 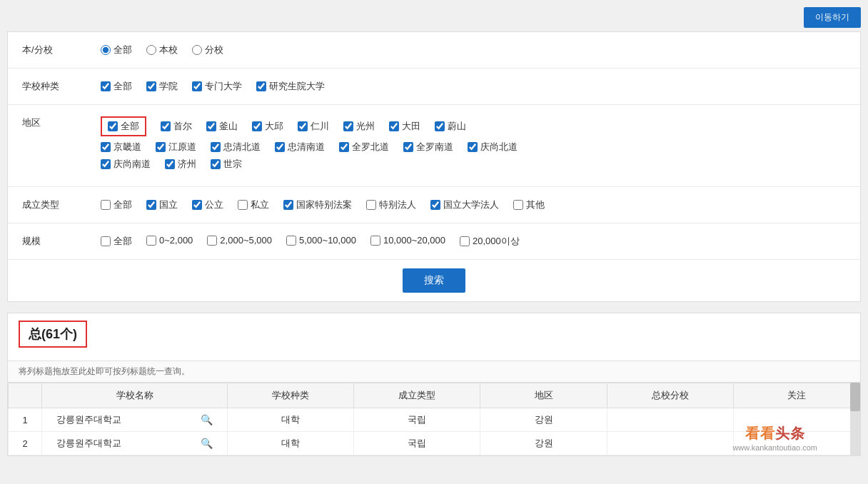 What do you see at coordinates (116, 50) in the screenshot?
I see `radio-all: 全部` at bounding box center [116, 50].